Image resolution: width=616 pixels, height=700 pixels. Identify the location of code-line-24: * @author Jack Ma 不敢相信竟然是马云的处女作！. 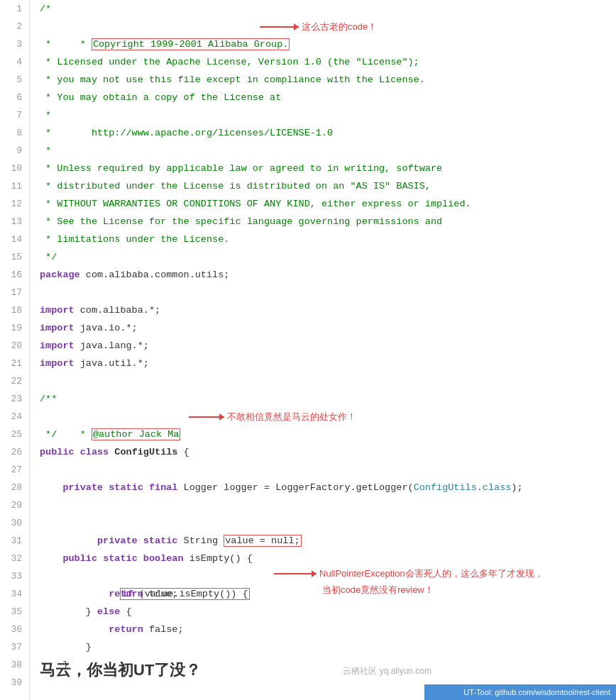
(328, 417).